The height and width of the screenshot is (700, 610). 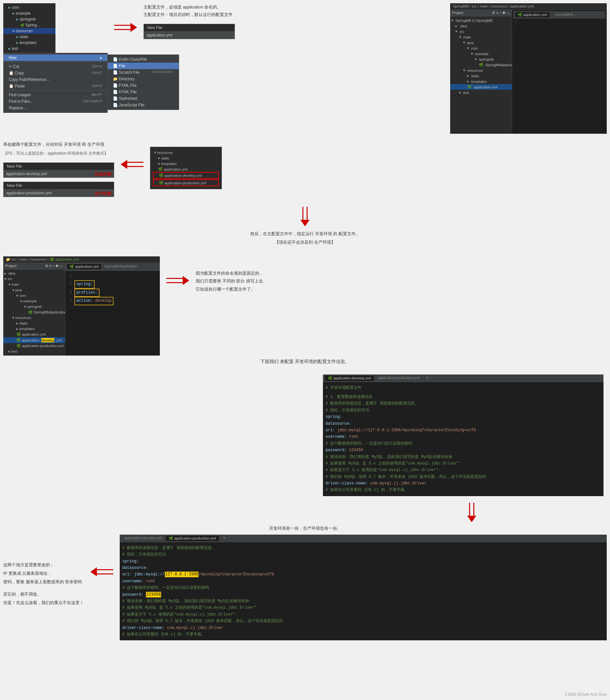 What do you see at coordinates (34, 318) in the screenshot?
I see `s3t-resources: ▾ resources` at bounding box center [34, 318].